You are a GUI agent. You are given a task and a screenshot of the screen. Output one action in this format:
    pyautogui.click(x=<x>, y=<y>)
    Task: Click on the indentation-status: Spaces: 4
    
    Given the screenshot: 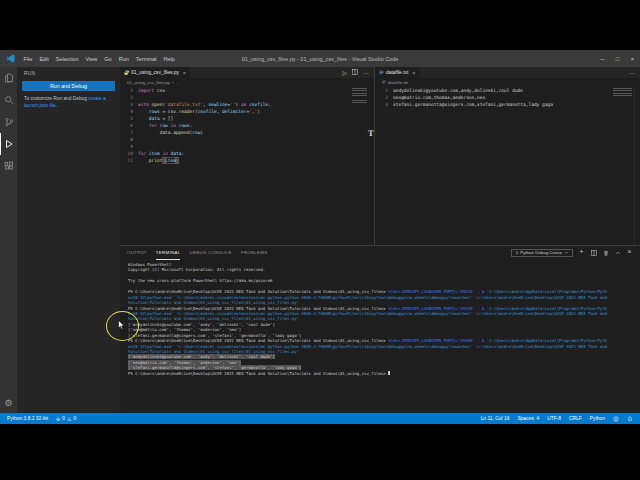 What is the action you would take?
    pyautogui.click(x=528, y=418)
    